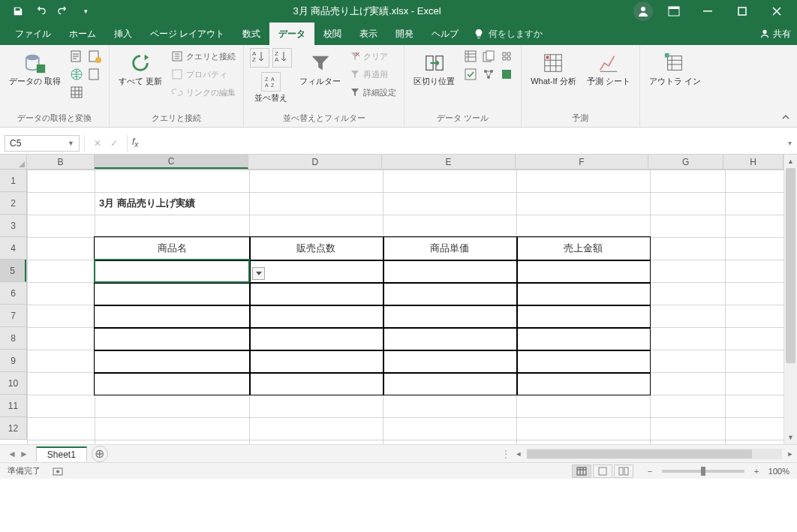 The image size is (797, 532). Describe the element at coordinates (172, 162) in the screenshot. I see `column-header-C: C` at that location.